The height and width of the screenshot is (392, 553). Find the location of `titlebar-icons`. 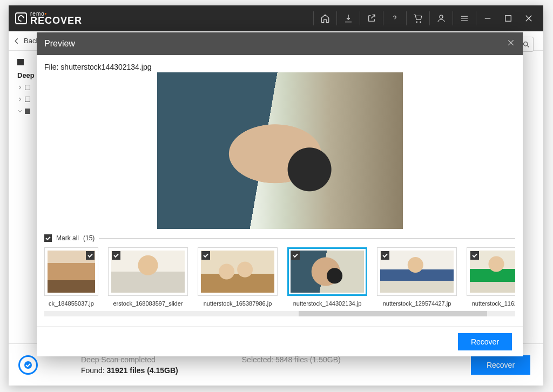

titlebar-icons is located at coordinates (426, 18).